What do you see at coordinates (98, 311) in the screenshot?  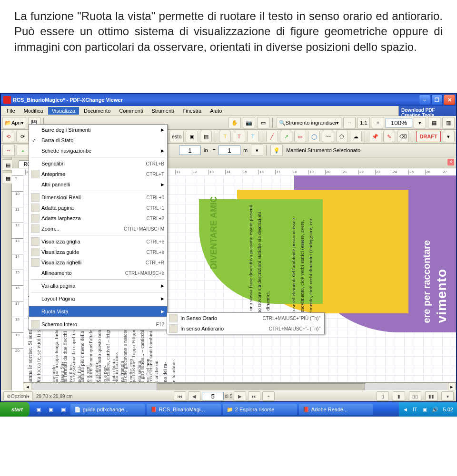 I see `menu-item-ruota-vista: Ruota Vista▶` at bounding box center [98, 311].